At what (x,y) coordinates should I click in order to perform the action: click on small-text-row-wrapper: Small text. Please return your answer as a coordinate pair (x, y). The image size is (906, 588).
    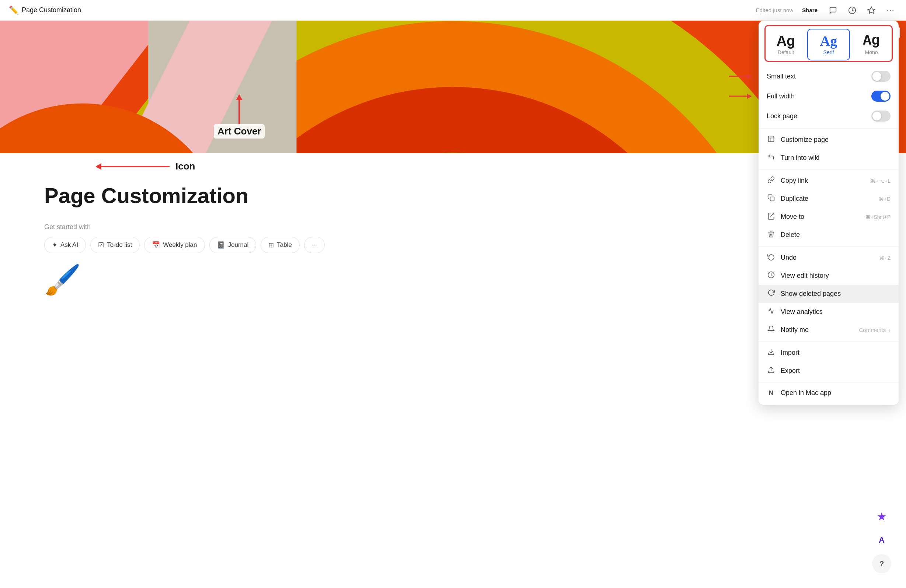
    Looking at the image, I should click on (829, 76).